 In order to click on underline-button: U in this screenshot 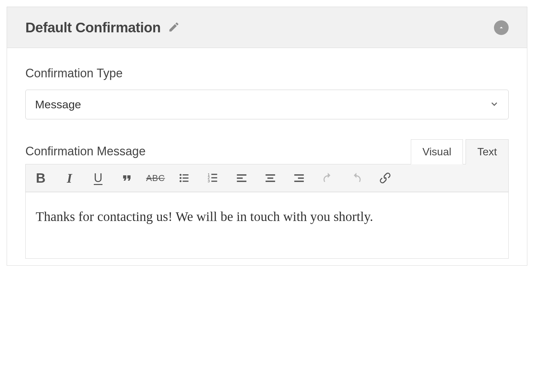, I will do `click(98, 178)`.